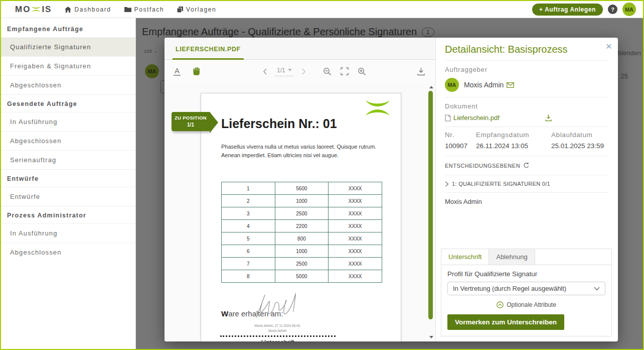 The width and height of the screenshot is (644, 350). Describe the element at coordinates (568, 10) in the screenshot. I see `create-order-button: + Auftrag Anlegen` at that location.